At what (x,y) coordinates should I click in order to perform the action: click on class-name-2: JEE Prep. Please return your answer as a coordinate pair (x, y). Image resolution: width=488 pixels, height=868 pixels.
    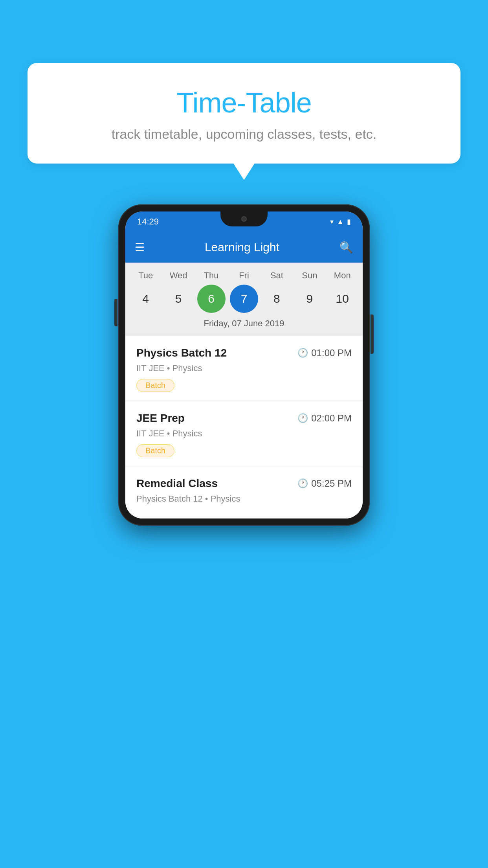
    Looking at the image, I should click on (160, 418).